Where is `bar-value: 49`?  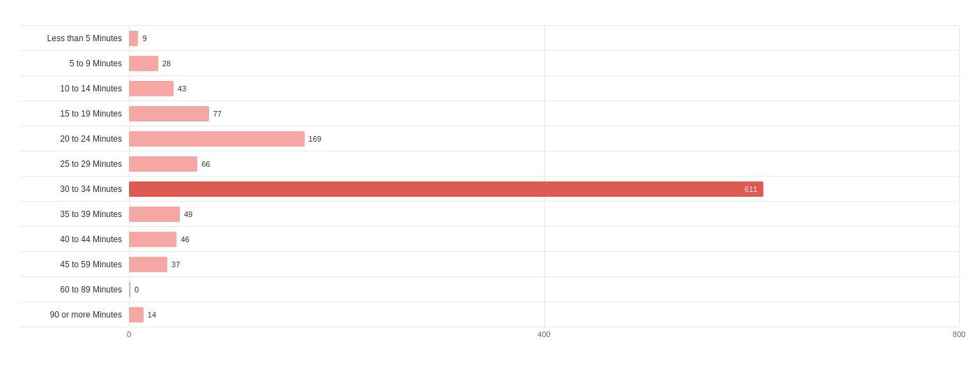 bar-value: 49 is located at coordinates (188, 214).